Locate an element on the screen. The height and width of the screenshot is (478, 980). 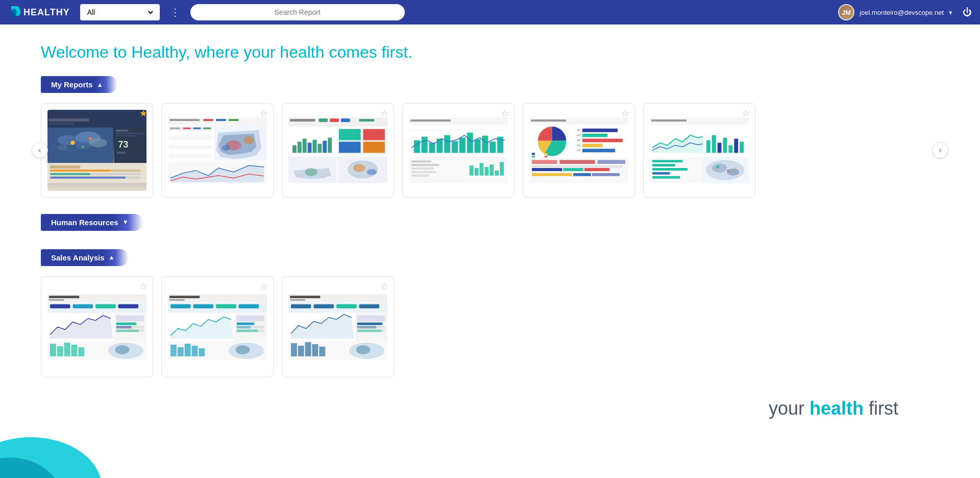
report-card-ww-wingtip: ☆ is located at coordinates (338, 327).